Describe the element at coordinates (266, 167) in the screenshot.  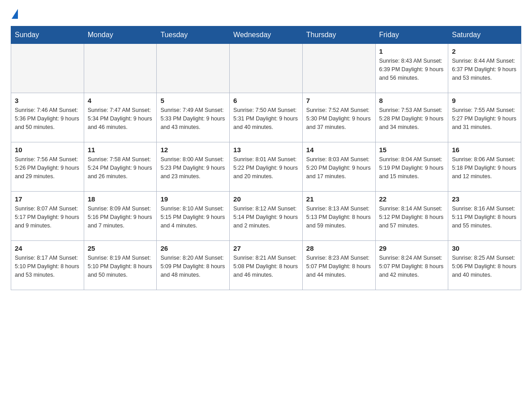
I see `calendar-week-row: 10Sunrise: 7:56 AM Sunset: 5:26 PM Dayli…` at that location.